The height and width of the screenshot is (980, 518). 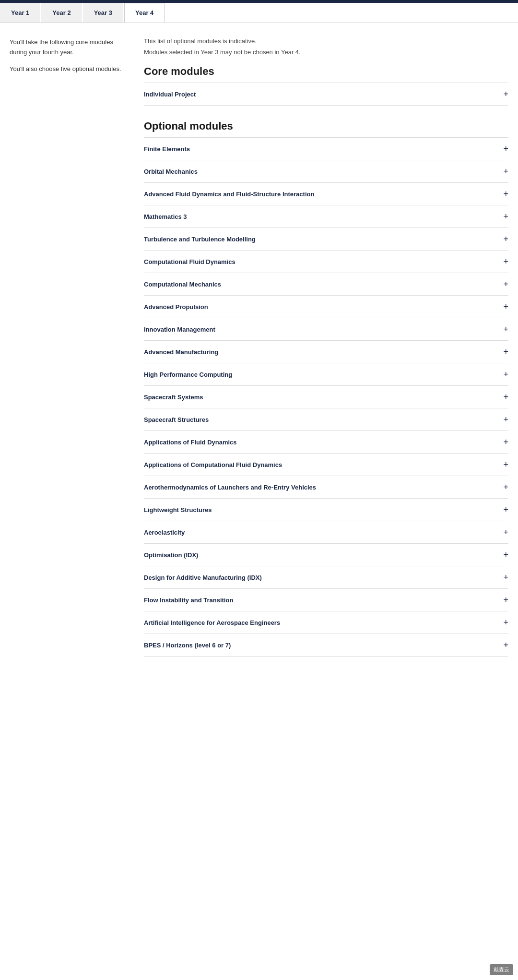 I want to click on optional-module-name: Finite Elements, so click(x=167, y=149).